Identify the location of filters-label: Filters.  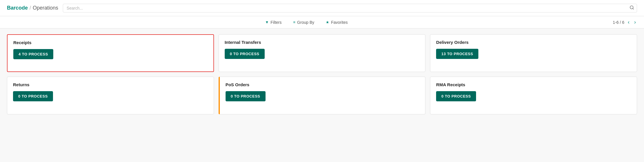
(276, 22).